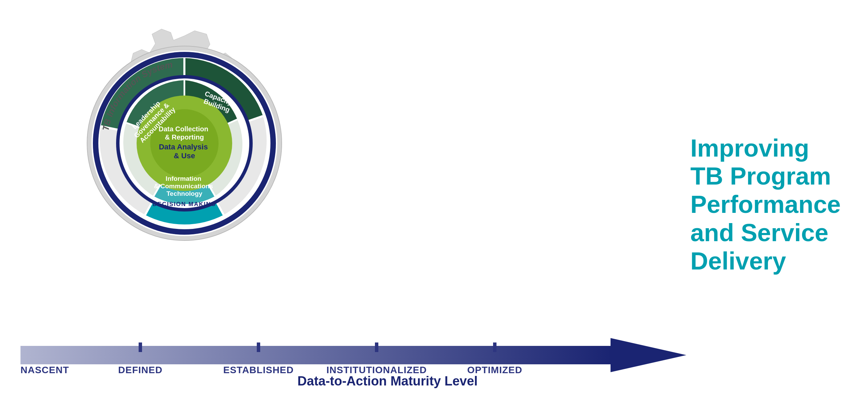 Image resolution: width=868 pixels, height=409 pixels. What do you see at coordinates (45, 370) in the screenshot?
I see `svg-text: NASCENT` at bounding box center [45, 370].